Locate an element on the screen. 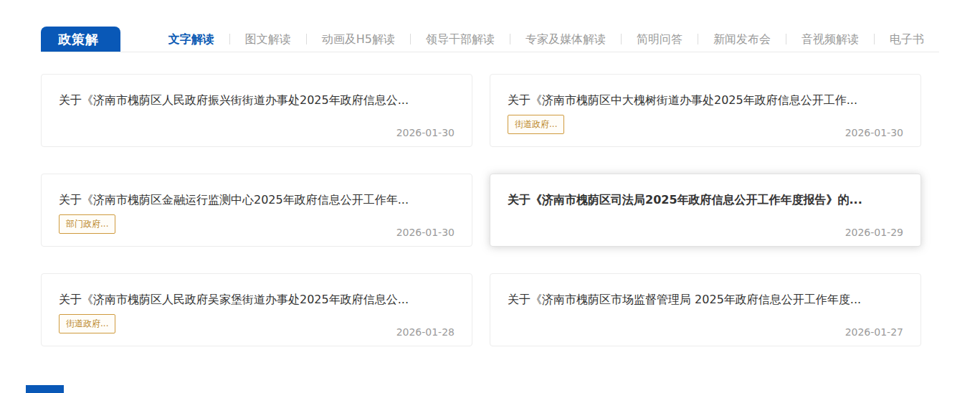 Image resolution: width=980 pixels, height=393 pixels. article-title: 关于《济南市槐荫区人民政府振兴街街道办事处2025年政府信息公... is located at coordinates (257, 100).